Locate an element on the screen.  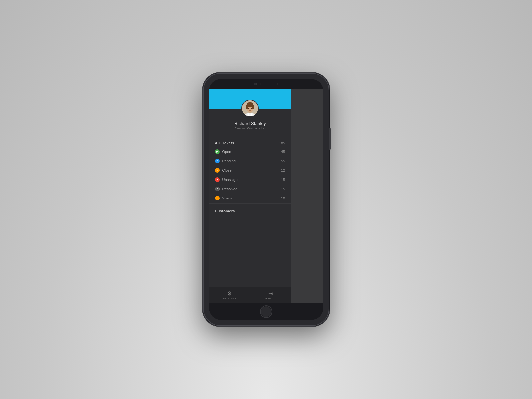
tab-bar: ⚙ SETTINGS ⇥ LOGOUT is located at coordinates (250, 295).